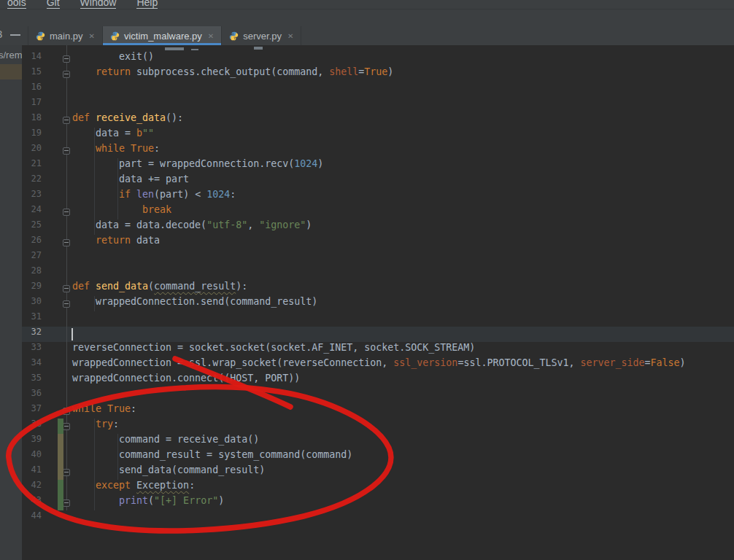 This screenshot has width=734, height=560. I want to click on menu-item: Window, so click(98, 4).